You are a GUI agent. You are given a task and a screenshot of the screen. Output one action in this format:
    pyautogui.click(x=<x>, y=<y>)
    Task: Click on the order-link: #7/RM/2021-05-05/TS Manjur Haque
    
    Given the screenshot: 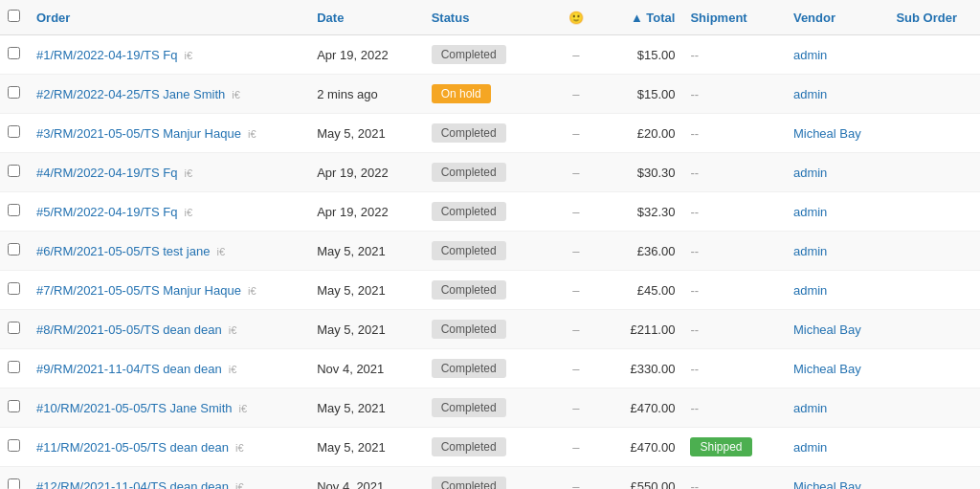 What is the action you would take?
    pyautogui.click(x=139, y=291)
    